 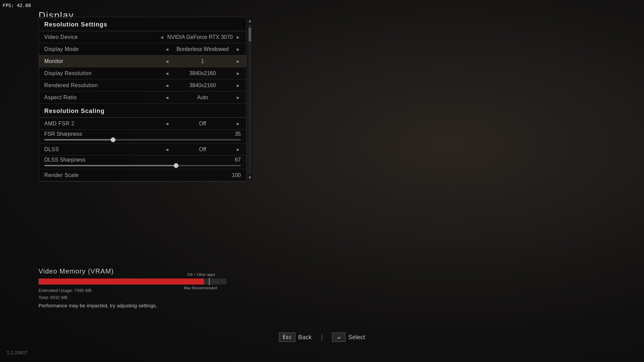 What do you see at coordinates (143, 85) in the screenshot?
I see `setting-row-rendered-resolution: Rendered Resolution ◄ 3840x2160 ►` at bounding box center [143, 85].